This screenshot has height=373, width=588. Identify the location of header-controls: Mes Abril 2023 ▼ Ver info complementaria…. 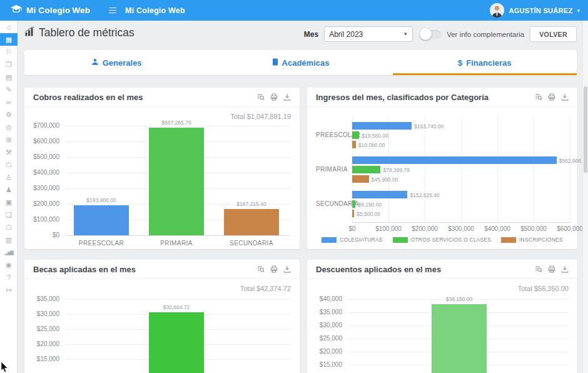
(440, 34).